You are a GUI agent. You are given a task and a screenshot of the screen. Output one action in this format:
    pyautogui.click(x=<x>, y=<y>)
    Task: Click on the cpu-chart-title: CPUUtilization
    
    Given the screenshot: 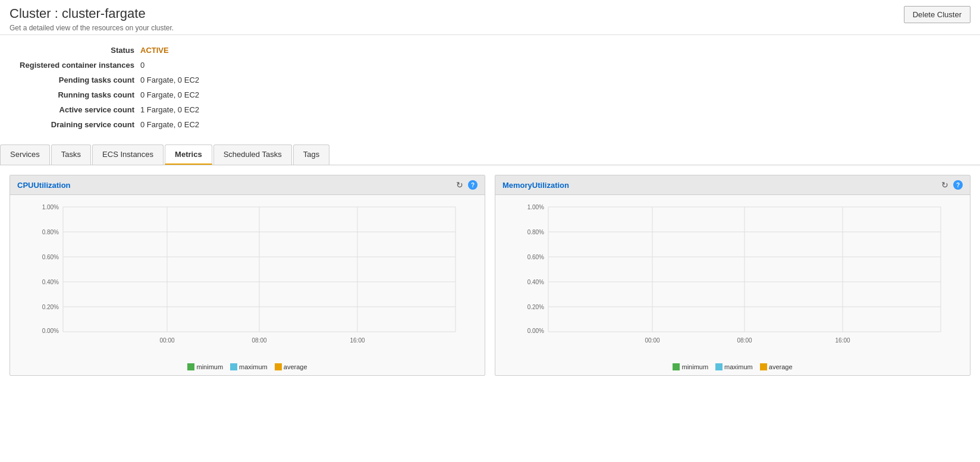 What is the action you would take?
    pyautogui.click(x=44, y=186)
    